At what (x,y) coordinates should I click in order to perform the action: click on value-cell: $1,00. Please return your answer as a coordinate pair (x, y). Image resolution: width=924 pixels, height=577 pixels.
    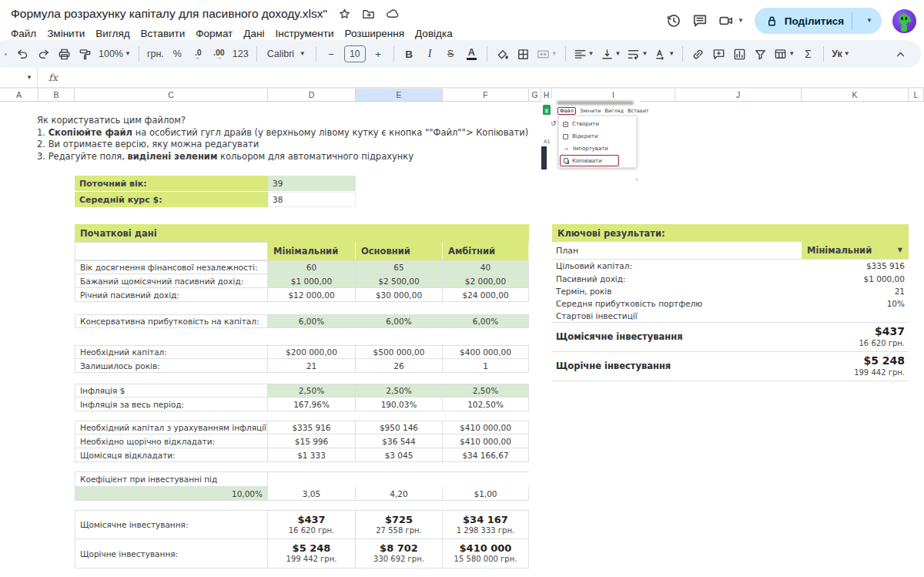
    Looking at the image, I should click on (486, 494).